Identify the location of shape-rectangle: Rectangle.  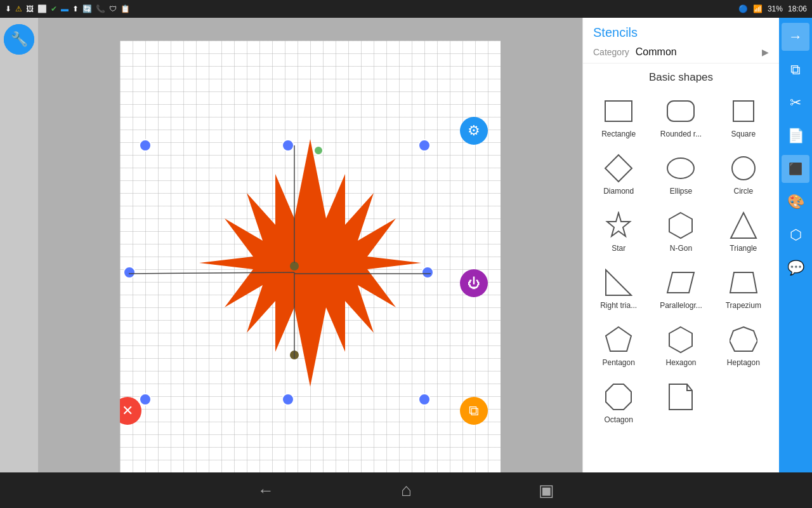
(619, 117).